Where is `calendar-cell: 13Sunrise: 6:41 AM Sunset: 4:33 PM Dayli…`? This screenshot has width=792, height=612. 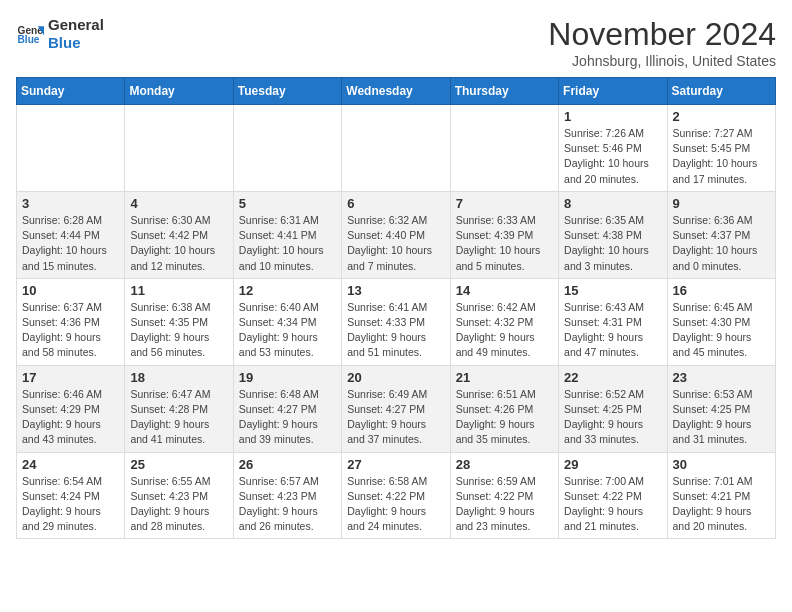
calendar-cell: 13Sunrise: 6:41 AM Sunset: 4:33 PM Dayli… is located at coordinates (396, 322).